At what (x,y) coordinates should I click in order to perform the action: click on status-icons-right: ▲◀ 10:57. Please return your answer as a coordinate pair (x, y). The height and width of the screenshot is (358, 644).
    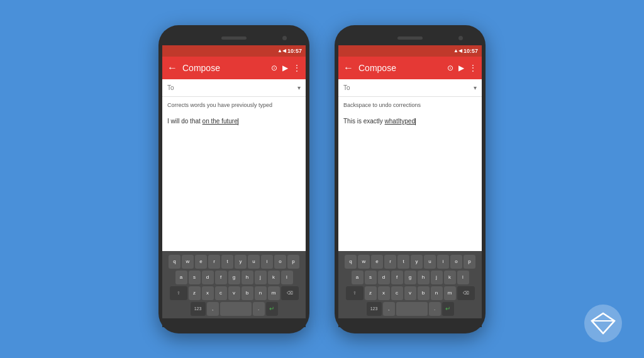
    Looking at the image, I should click on (465, 51).